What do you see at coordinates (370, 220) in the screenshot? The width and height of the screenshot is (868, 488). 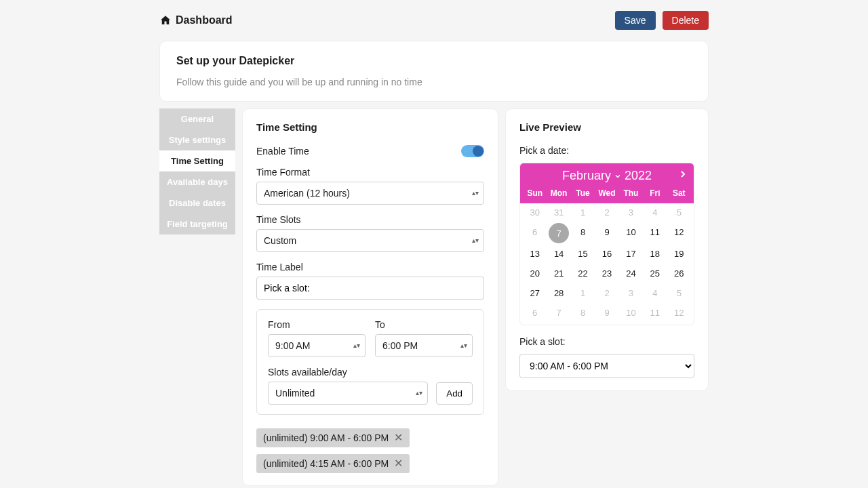 I see `time-slots-label: Time Slots` at bounding box center [370, 220].